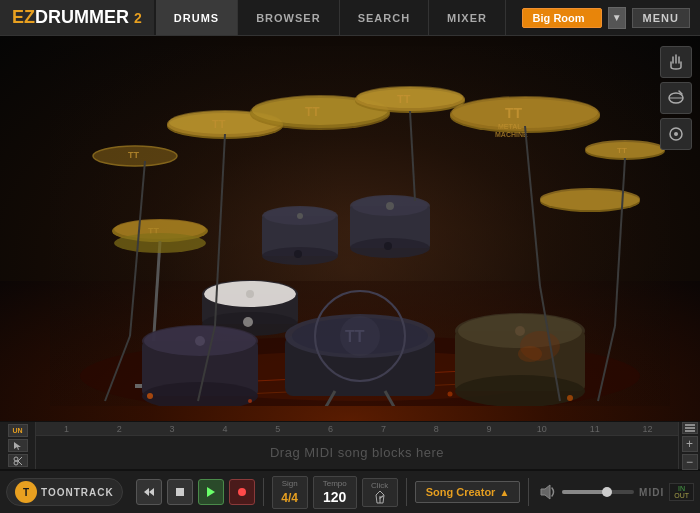 This screenshot has width=700, height=513. I want to click on cut-tool, so click(18, 460).